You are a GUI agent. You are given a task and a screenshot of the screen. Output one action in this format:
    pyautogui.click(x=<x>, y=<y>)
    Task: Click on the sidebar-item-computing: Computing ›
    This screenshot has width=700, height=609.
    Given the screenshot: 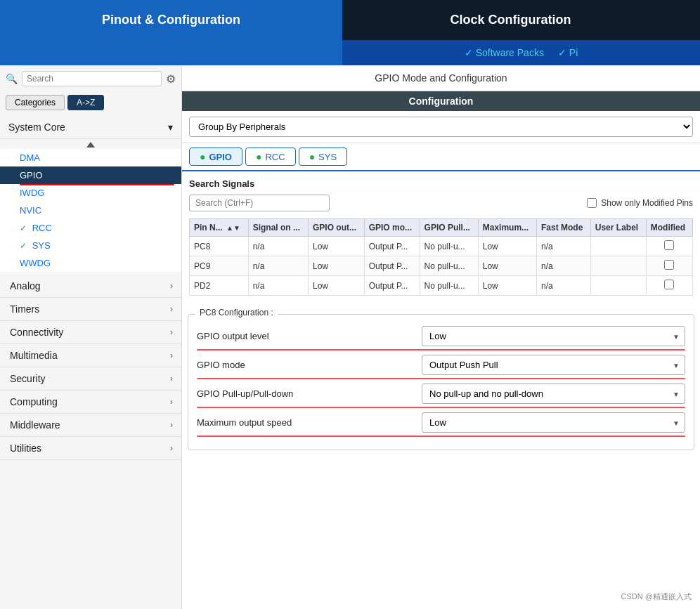 What is the action you would take?
    pyautogui.click(x=91, y=402)
    